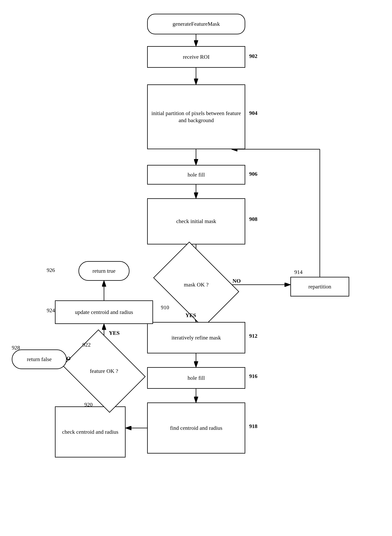 This screenshot has height=536, width=392. What do you see at coordinates (104, 312) in the screenshot?
I see `node-924-label: update centroid and radius` at bounding box center [104, 312].